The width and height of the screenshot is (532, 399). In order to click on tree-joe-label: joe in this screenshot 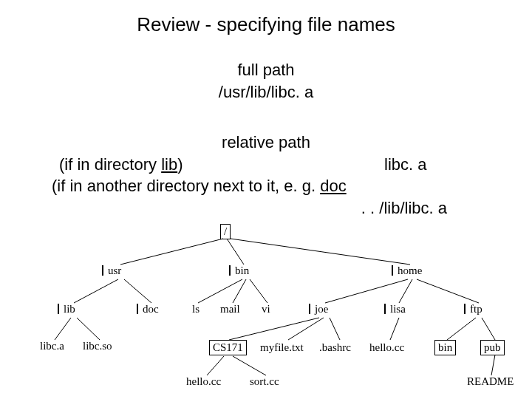, I will do `click(321, 309)`.